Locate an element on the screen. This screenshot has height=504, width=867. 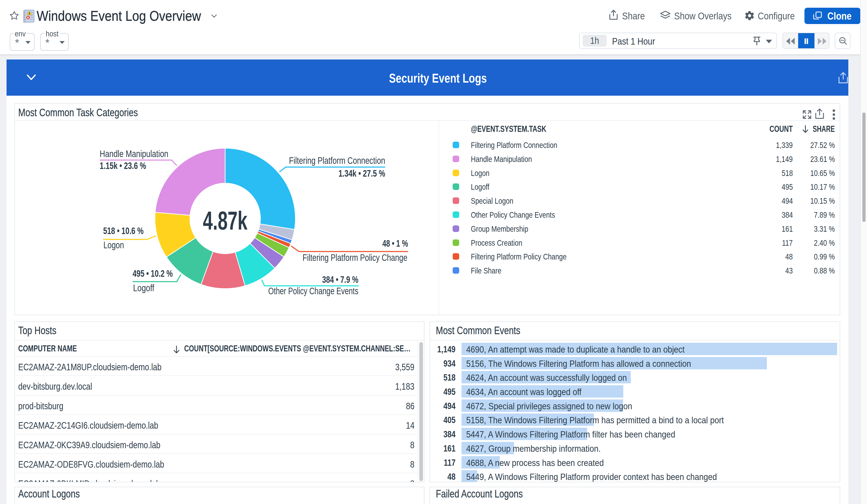
svg-text: Logon is located at coordinates (114, 245).